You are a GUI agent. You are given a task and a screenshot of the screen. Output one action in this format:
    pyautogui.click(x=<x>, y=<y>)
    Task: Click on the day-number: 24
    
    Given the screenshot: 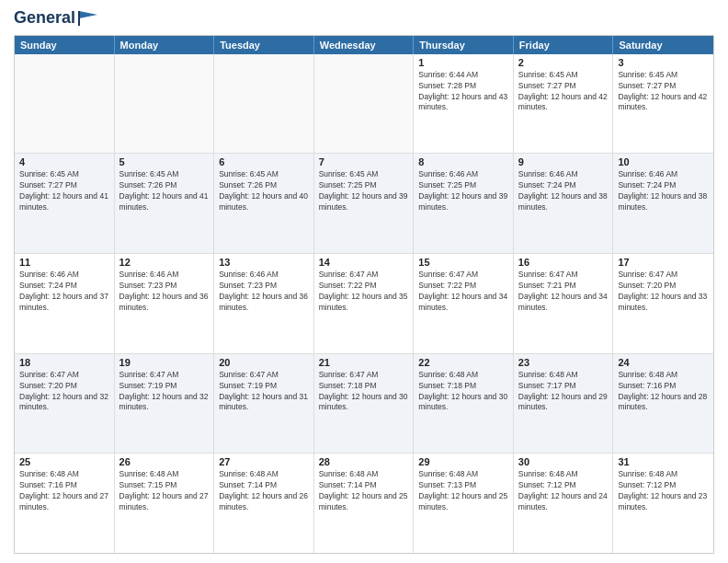 What is the action you would take?
    pyautogui.click(x=664, y=362)
    